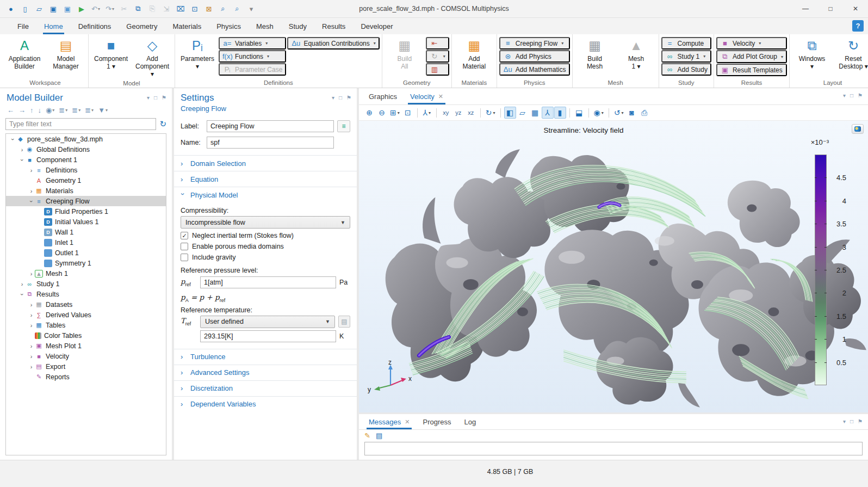  Describe the element at coordinates (86, 284) in the screenshot. I see `tree-item-study-1: ›∞Study 1` at that location.